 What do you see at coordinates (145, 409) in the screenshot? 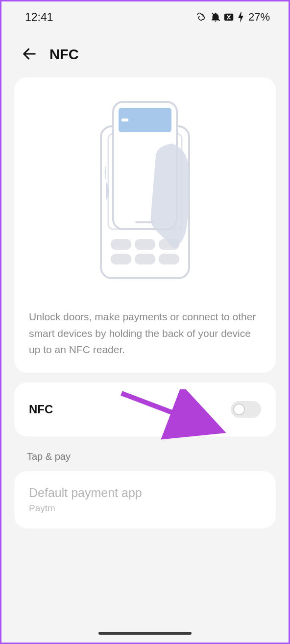
I see `nfc-toggle-row: NFC` at bounding box center [145, 409].